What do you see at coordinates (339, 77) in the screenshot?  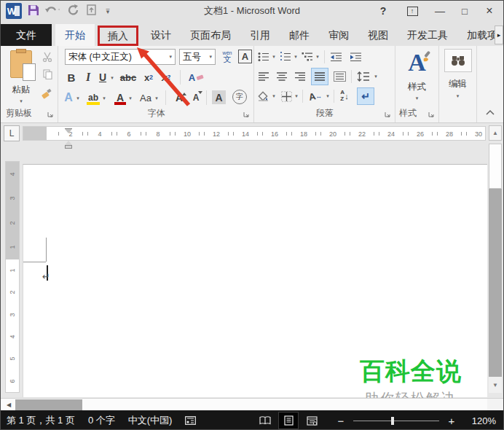 I see `distribute-button` at bounding box center [339, 77].